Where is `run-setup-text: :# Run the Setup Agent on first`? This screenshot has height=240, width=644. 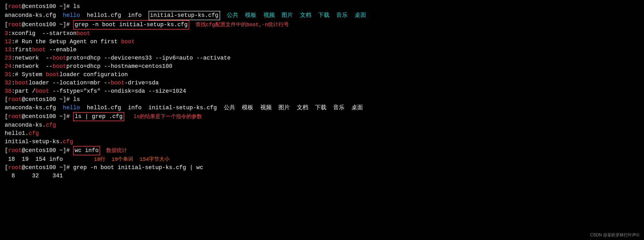 run-setup-text: :# Run the Setup Agent on first is located at coordinates (66, 42).